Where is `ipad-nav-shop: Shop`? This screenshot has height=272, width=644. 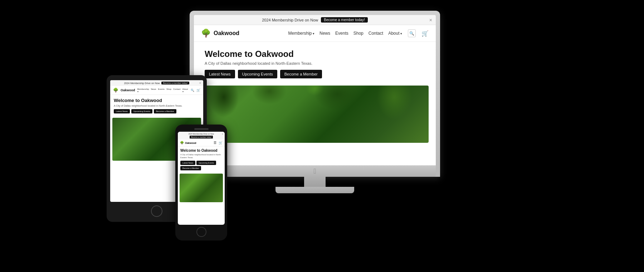
ipad-nav-shop: Shop is located at coordinates (169, 90).